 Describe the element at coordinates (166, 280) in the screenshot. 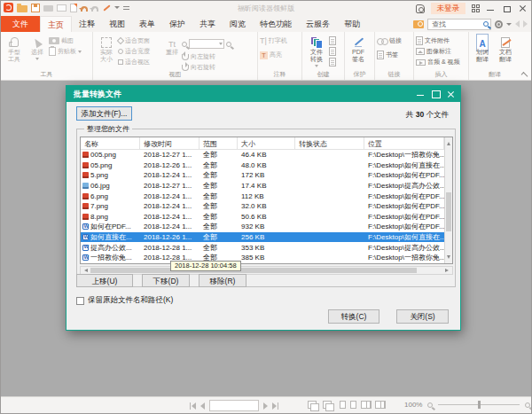

I see `move-down-button: 下移(D)` at that location.